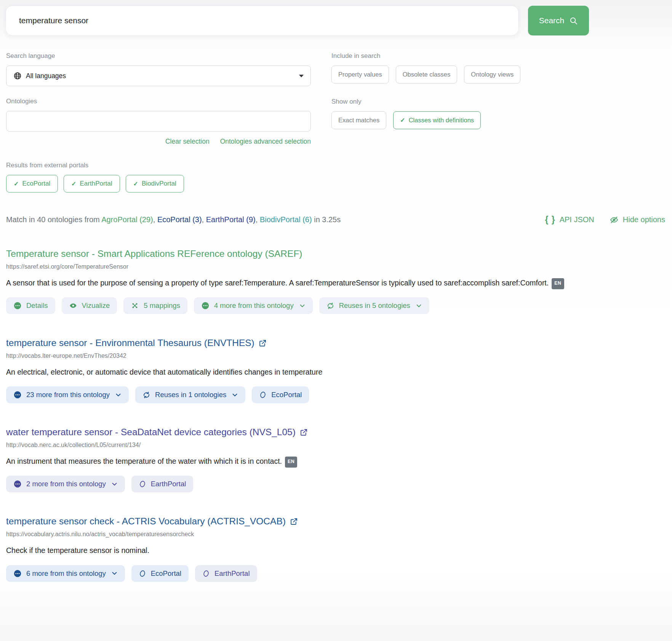 The width and height of the screenshot is (672, 641). I want to click on portal-toggle-label: BiodivPortal, so click(159, 184).